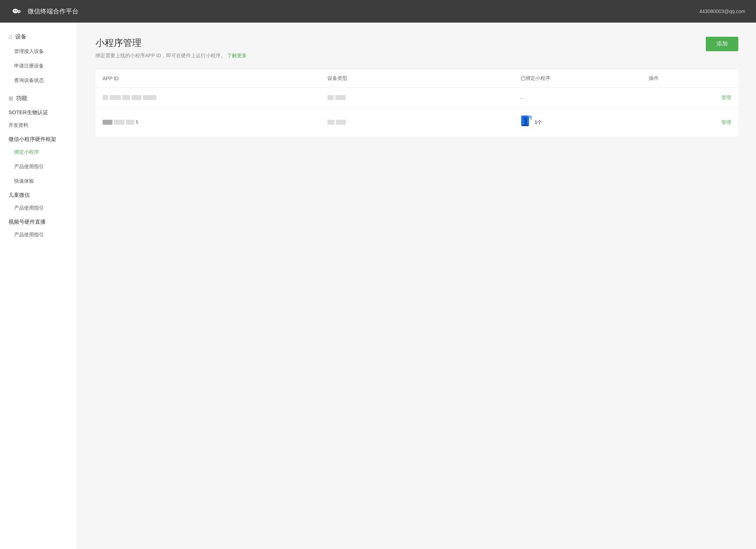 Image resolution: width=756 pixels, height=549 pixels. What do you see at coordinates (417, 103) in the screenshot?
I see `miniapp-table: APP ID 设备类型 已绑定小程序 操作` at bounding box center [417, 103].